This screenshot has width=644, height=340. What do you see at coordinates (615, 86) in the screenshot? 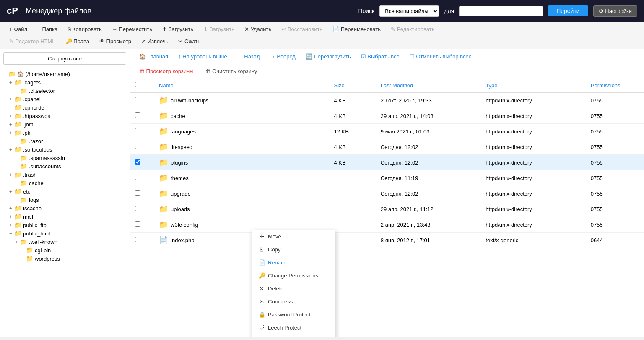
I see `table-header-permissions: Permissions` at bounding box center [615, 86].